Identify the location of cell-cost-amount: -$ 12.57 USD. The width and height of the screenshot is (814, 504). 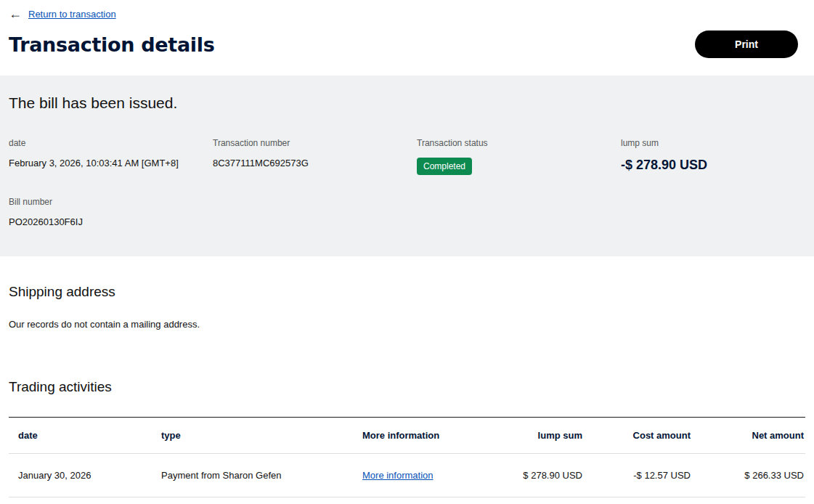
(638, 476).